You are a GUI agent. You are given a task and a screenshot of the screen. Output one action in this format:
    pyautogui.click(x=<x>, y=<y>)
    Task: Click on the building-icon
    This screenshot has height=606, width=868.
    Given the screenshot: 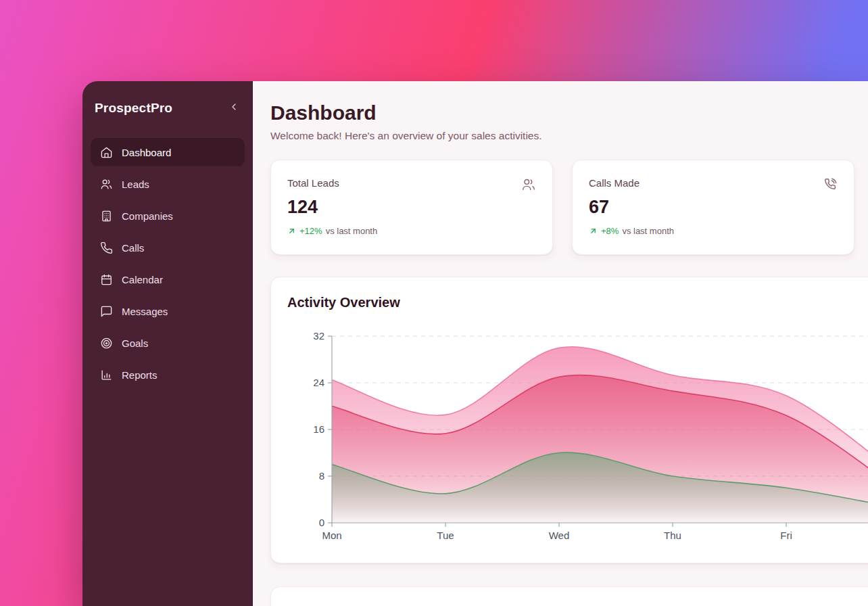 What is the action you would take?
    pyautogui.click(x=107, y=216)
    